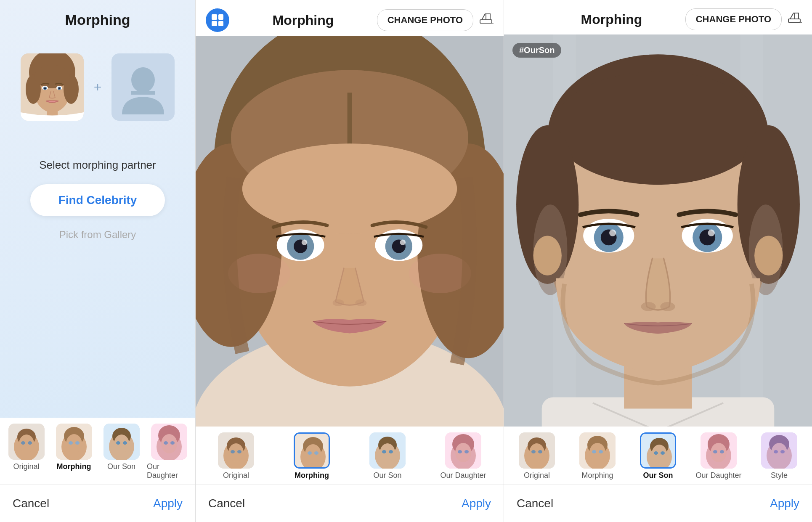 This screenshot has width=812, height=522. I want to click on panel3-tab-morphing-thumb, so click(597, 450).